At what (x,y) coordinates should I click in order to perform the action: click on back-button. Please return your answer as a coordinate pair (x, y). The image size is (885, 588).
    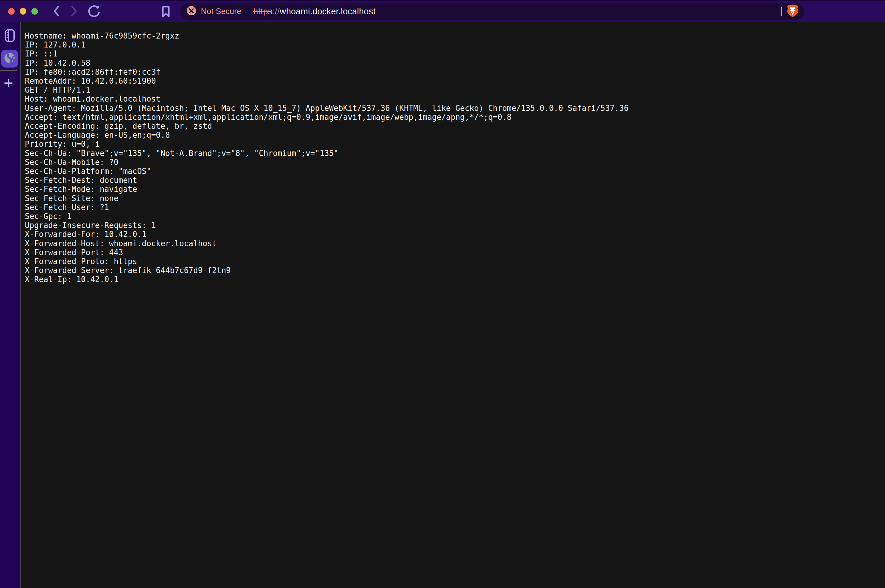
    Looking at the image, I should click on (56, 12).